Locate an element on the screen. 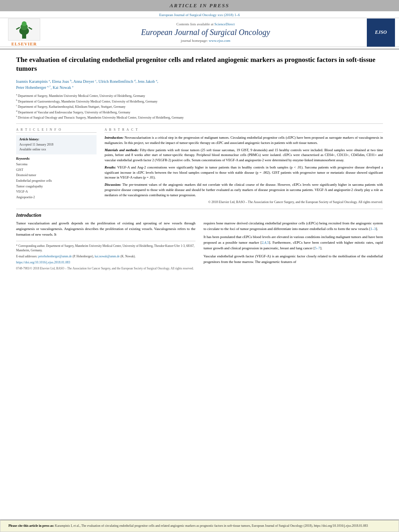 This screenshot has height=532, width=399. keyword-coagulopathy: Tumor coagulopathy is located at coordinates (56, 187).